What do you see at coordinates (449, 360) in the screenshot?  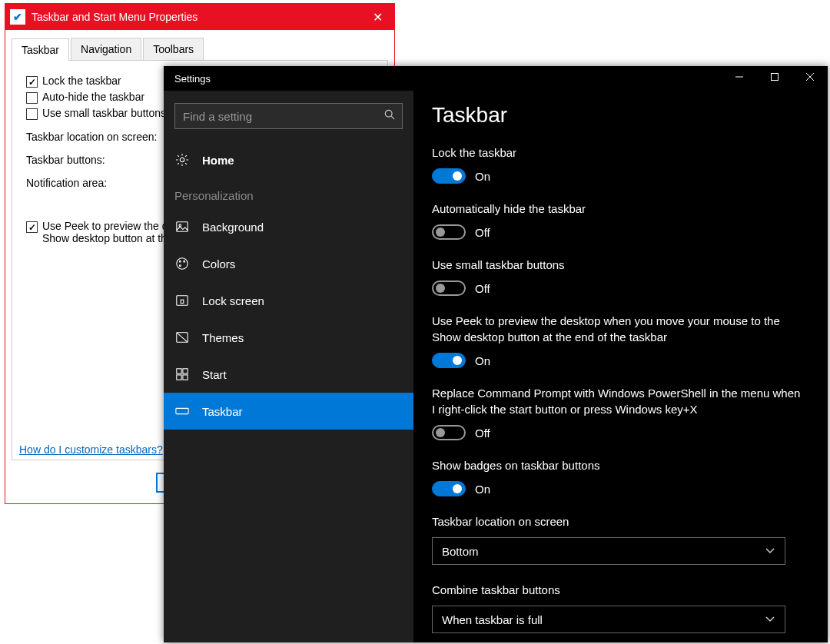 I see `toggle-peek` at bounding box center [449, 360].